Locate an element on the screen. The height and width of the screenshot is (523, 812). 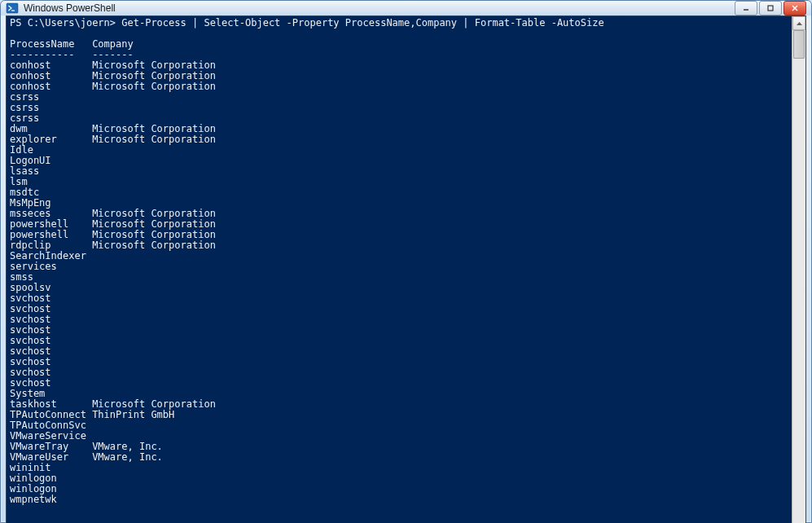
window-title: Windows PowerShell is located at coordinates (380, 8).